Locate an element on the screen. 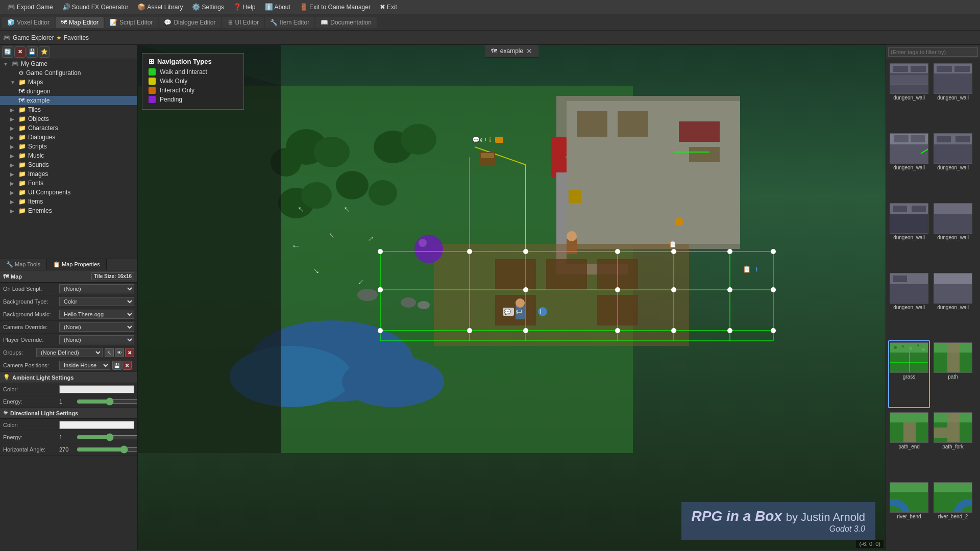 Image resolution: width=980 pixels, height=551 pixels. player-override-select: (None) is located at coordinates (97, 340).